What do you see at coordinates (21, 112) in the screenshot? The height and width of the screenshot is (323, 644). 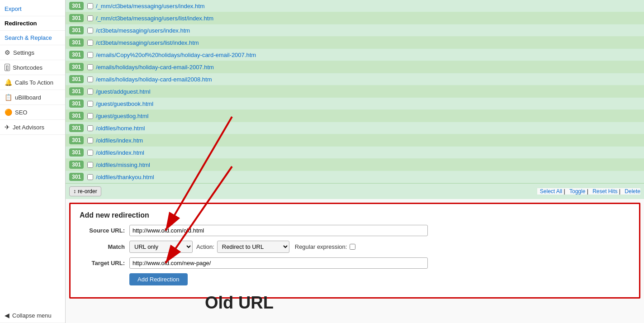 I see `seo-label: SEO` at bounding box center [21, 112].